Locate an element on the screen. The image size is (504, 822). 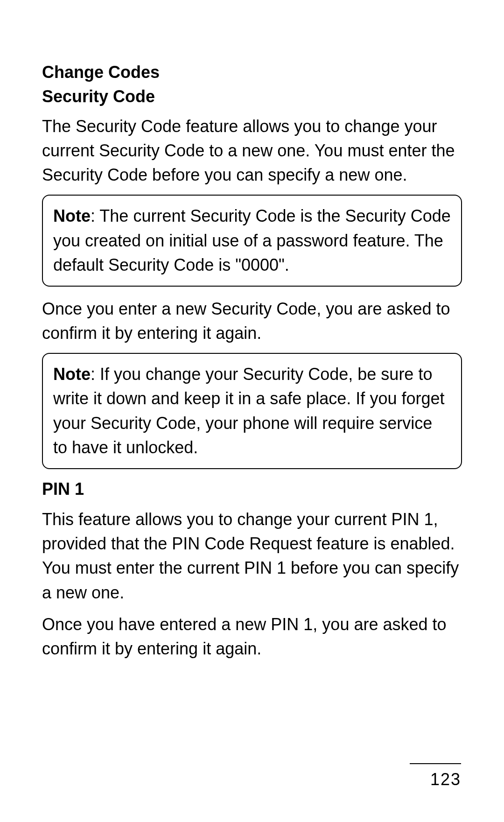
page-number-rule is located at coordinates (435, 764).